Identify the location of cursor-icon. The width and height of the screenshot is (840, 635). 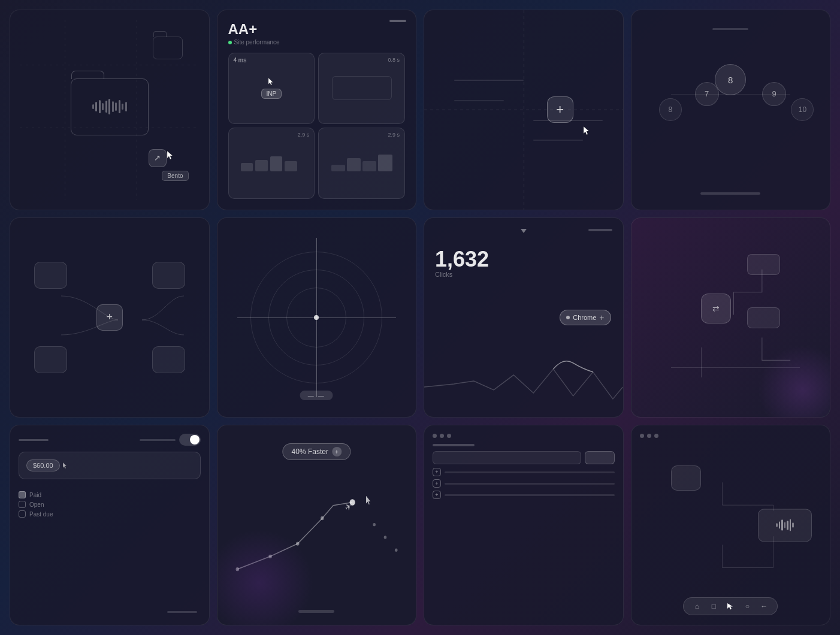
(587, 131).